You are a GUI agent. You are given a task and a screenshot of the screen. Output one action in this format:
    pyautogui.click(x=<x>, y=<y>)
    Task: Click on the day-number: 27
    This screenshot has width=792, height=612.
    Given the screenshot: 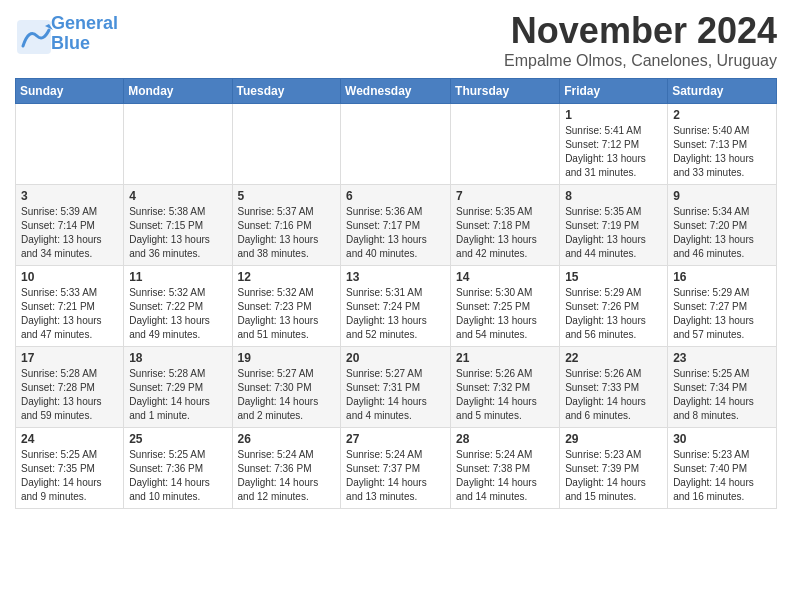 What is the action you would take?
    pyautogui.click(x=396, y=439)
    